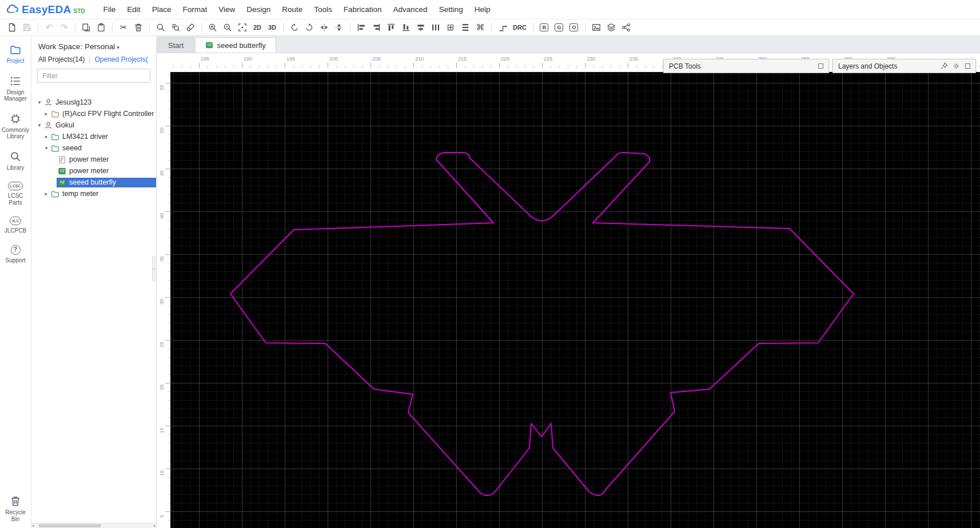 This screenshot has width=980, height=528. I want to click on sidebar-item-project: Project, so click(15, 54).